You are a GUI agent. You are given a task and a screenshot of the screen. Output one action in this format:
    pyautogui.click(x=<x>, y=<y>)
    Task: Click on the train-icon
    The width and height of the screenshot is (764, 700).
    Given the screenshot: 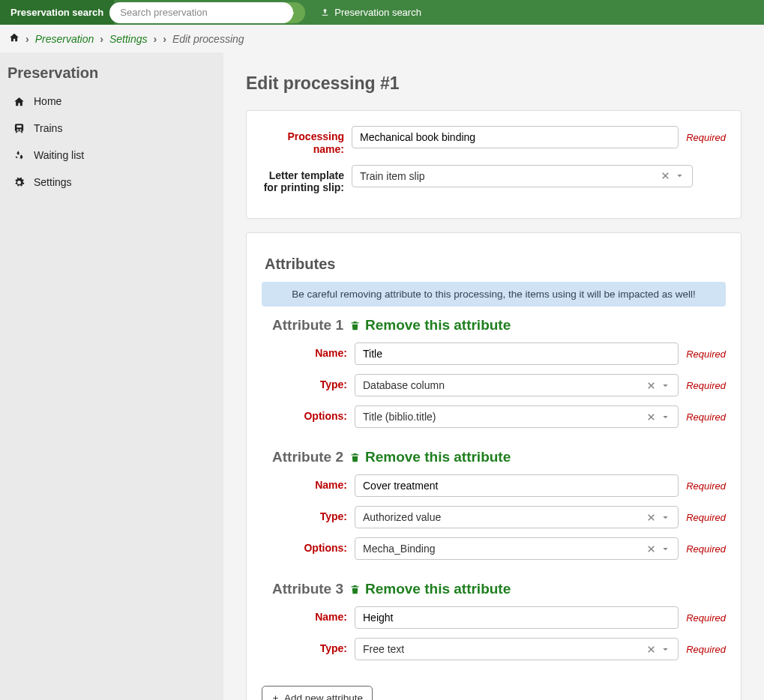 What is the action you would take?
    pyautogui.click(x=19, y=129)
    